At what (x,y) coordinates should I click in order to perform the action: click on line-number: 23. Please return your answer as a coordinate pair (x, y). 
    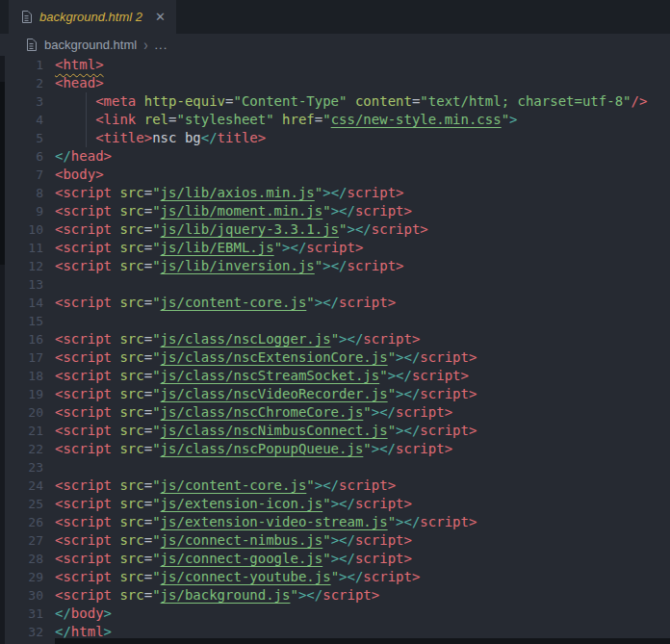
    Looking at the image, I should click on (21, 468).